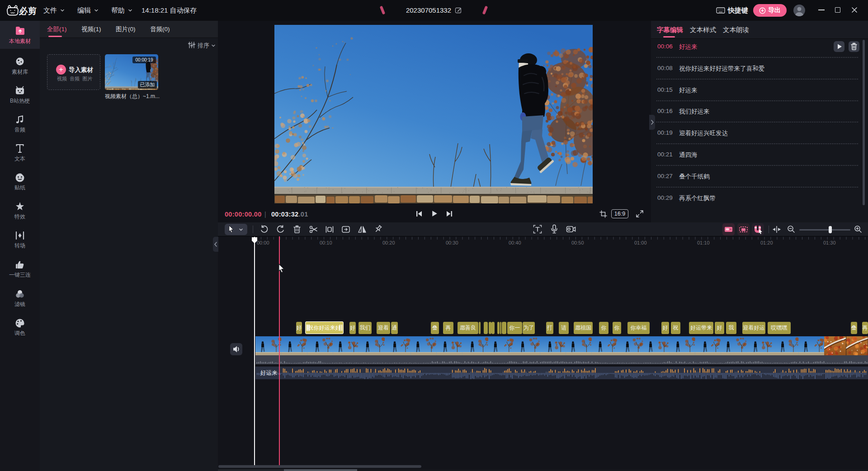  I want to click on svg-text: 01:00, so click(641, 243).